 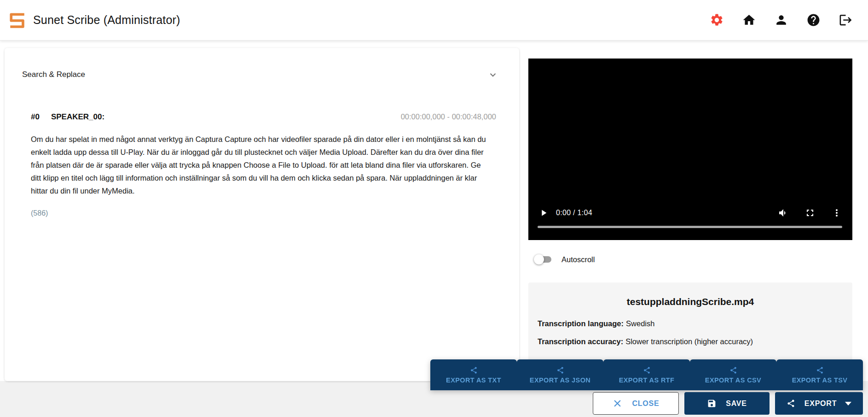 What do you see at coordinates (690, 302) in the screenshot?
I see `file-name: testuppladdningScribe.mp4` at bounding box center [690, 302].